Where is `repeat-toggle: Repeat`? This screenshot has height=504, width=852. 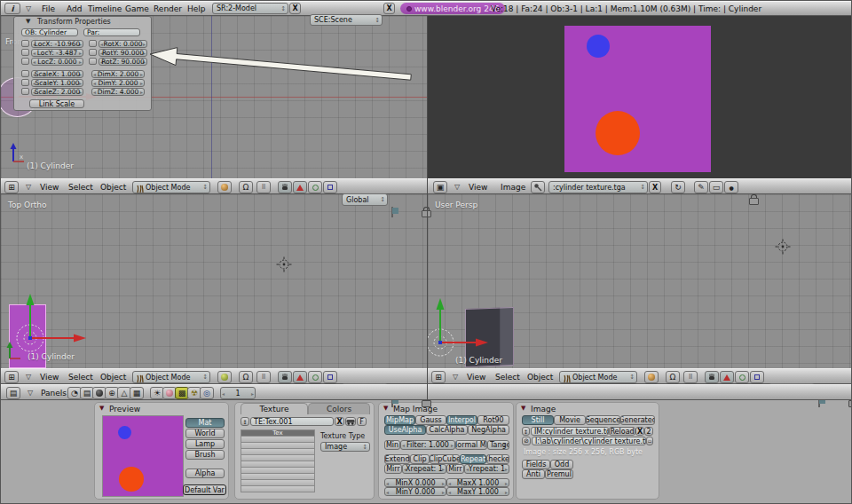 repeat-toggle: Repeat is located at coordinates (473, 460).